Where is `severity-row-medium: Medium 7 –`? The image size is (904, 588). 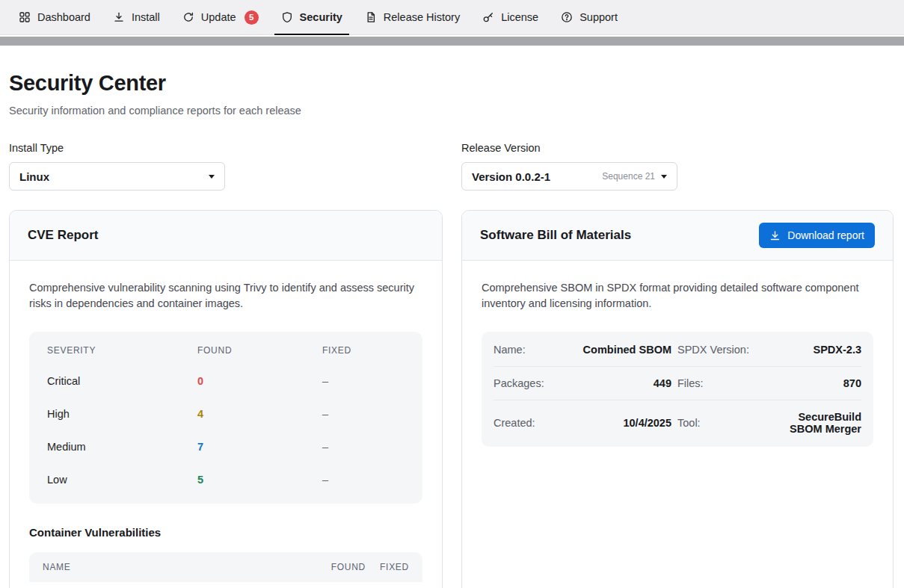
severity-row-medium: Medium 7 – is located at coordinates (226, 447).